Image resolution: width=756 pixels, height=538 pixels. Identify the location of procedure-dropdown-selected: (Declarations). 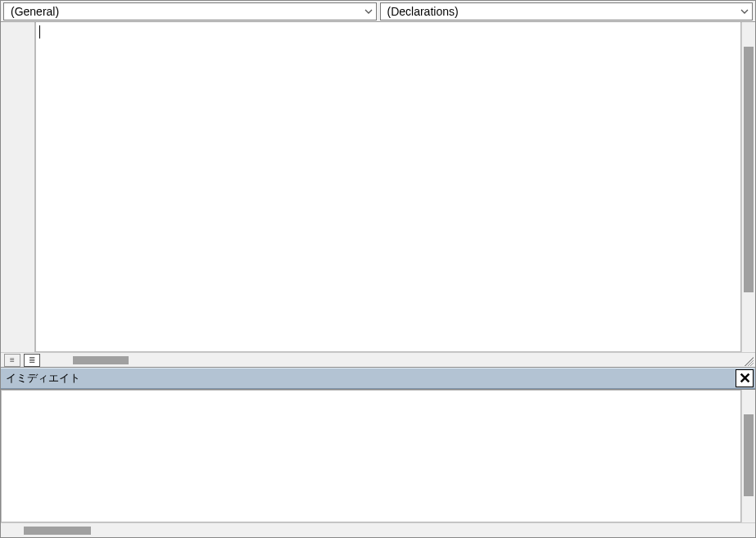
(423, 11).